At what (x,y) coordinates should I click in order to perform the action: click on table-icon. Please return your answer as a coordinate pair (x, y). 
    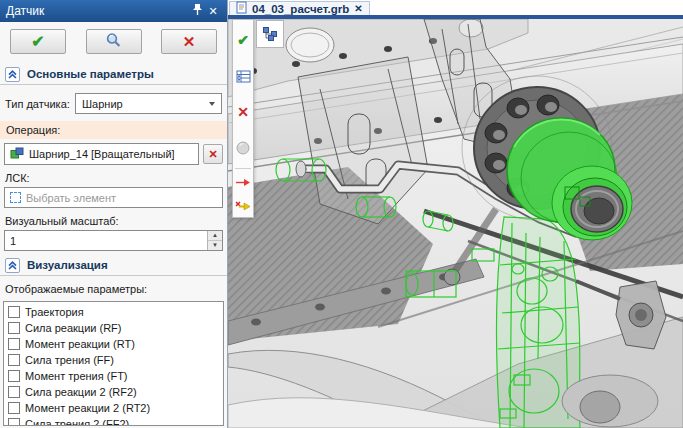
    Looking at the image, I should click on (244, 76).